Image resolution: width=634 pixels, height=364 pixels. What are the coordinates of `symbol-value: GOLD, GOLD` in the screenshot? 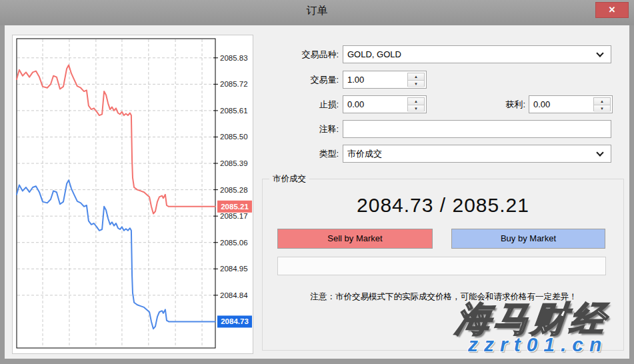 It's located at (471, 55).